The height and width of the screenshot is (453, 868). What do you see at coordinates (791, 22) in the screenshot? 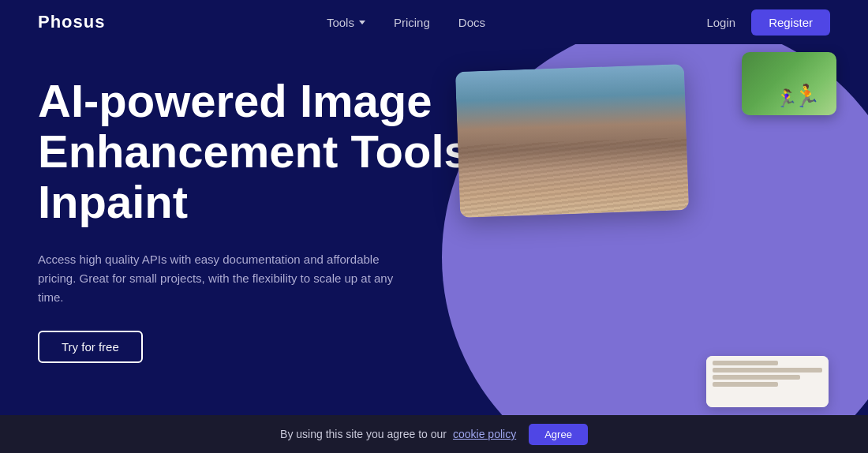
I see `register-button: Register` at bounding box center [791, 22].